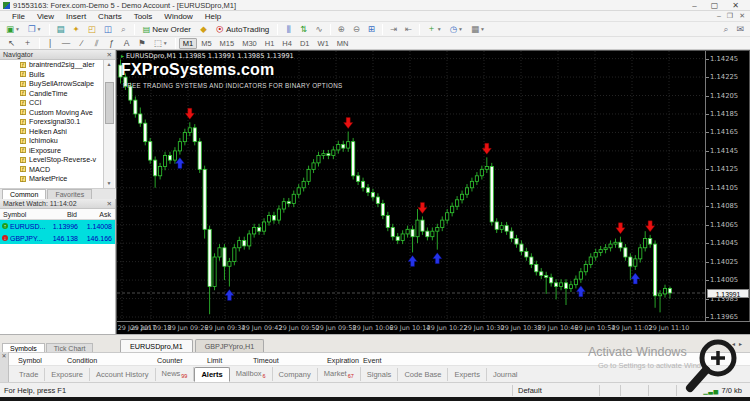 The height and width of the screenshot is (401, 750). Describe the element at coordinates (12, 43) in the screenshot. I see `cursor-icon: ↖` at that location.